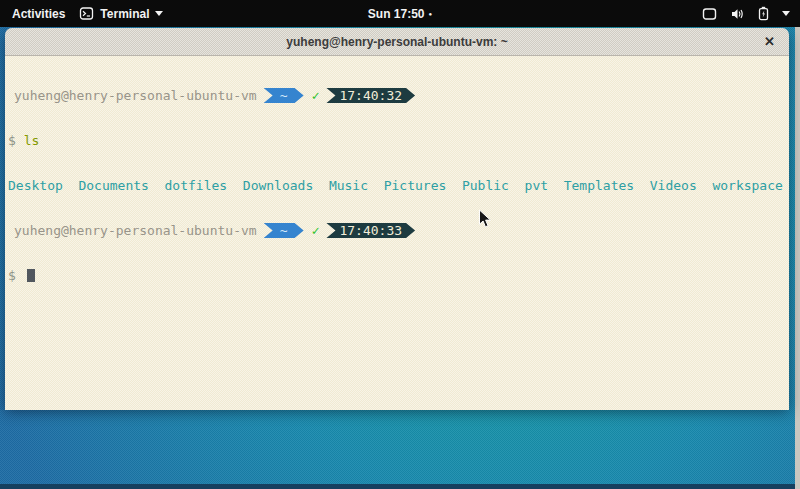  Describe the element at coordinates (710, 14) in the screenshot. I see `screen-icon` at that location.